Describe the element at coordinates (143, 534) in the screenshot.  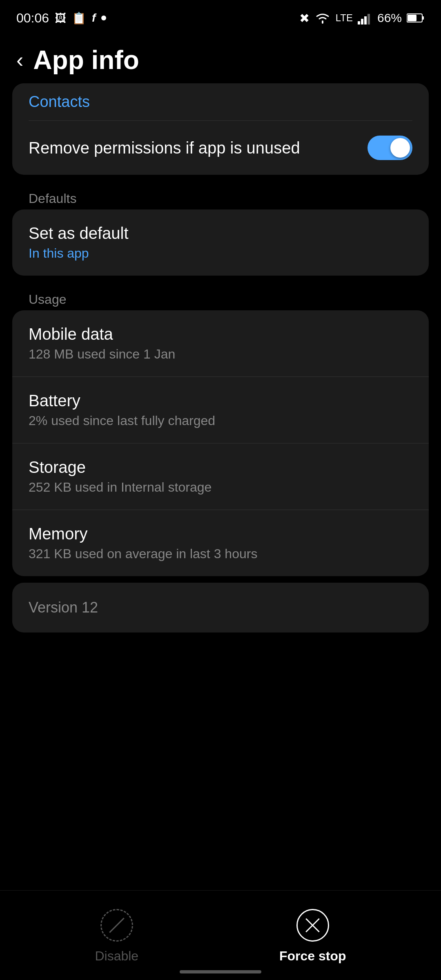
I see `memory-label: Memory` at that location.